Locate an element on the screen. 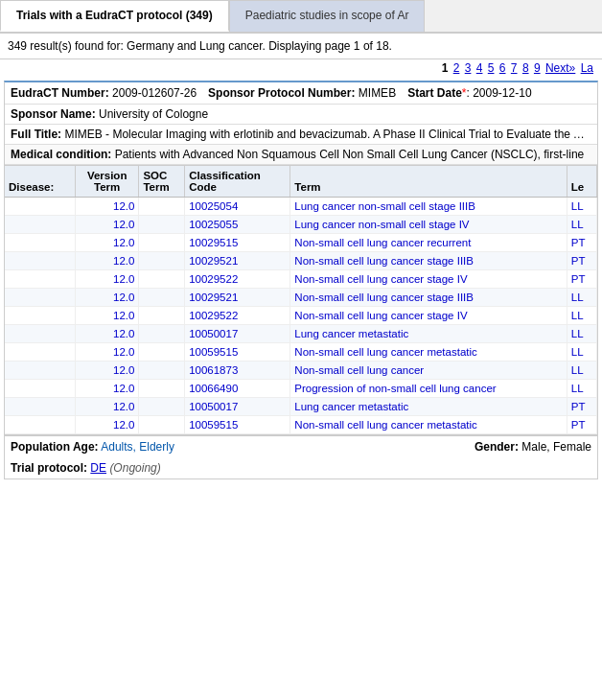 The height and width of the screenshot is (700, 602). tab-eudraCT: Trials with a EudraCT protocol (349) is located at coordinates (115, 15).